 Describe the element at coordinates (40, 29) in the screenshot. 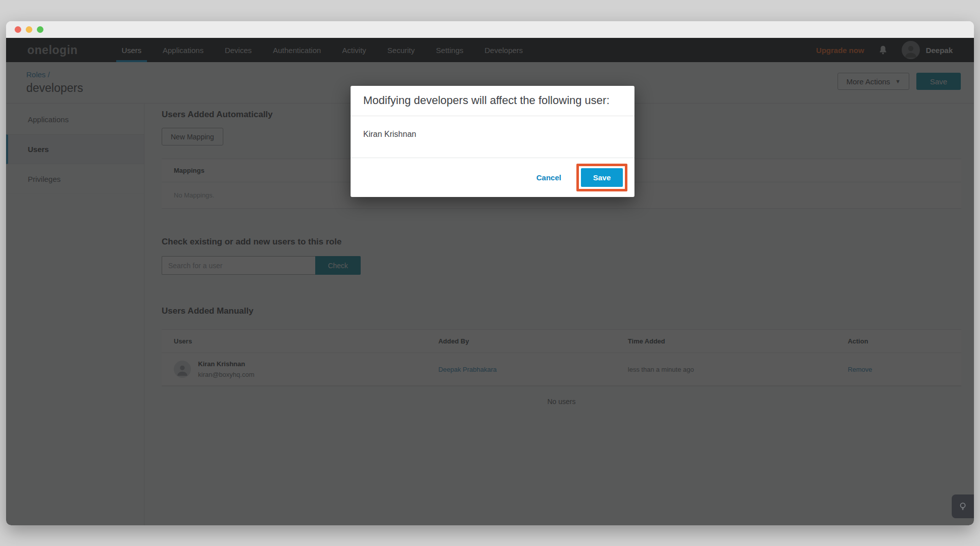

I see `maximize-window-button` at that location.